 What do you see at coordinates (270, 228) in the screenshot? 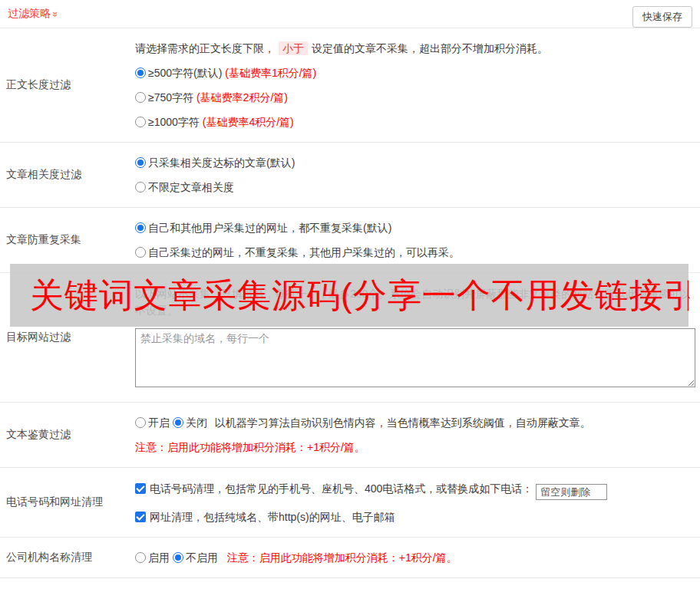
I see `option-label: 自己和其他用户采集过的网址，都不重复采集(默认)` at bounding box center [270, 228].